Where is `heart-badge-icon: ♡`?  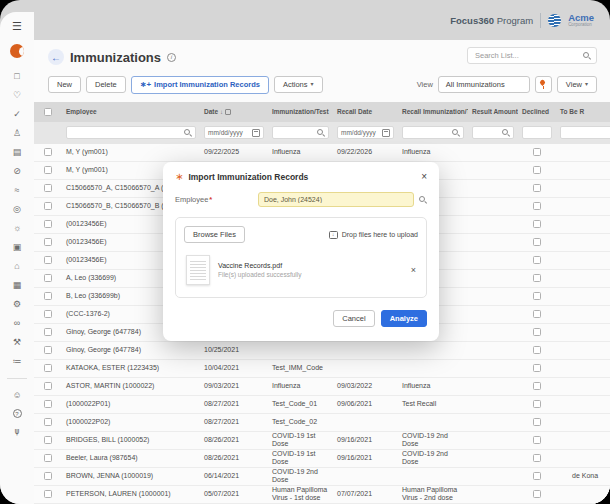
heart-badge-icon: ♡ is located at coordinates (17, 94).